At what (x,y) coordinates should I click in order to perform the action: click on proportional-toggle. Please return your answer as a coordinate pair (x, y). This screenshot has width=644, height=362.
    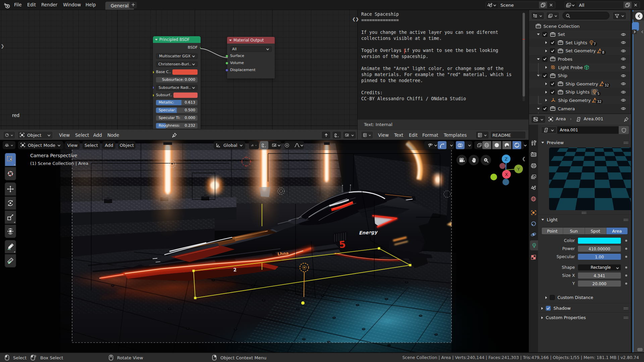
    Looking at the image, I should click on (287, 145).